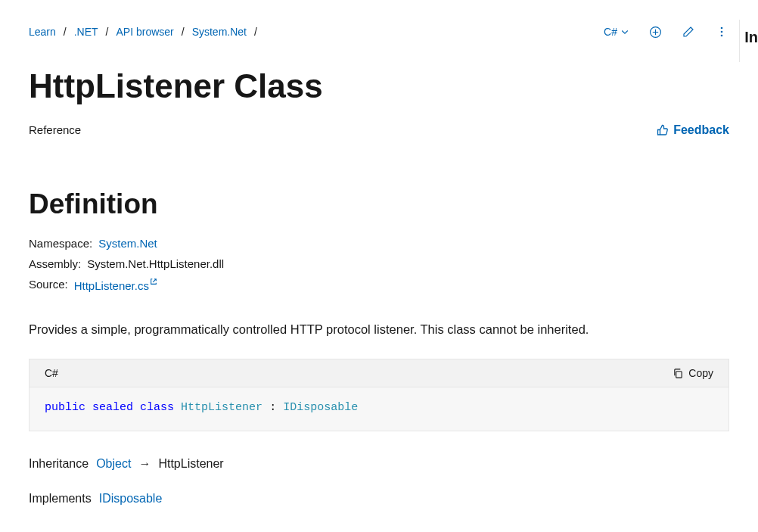  I want to click on breadcrumb-item-learn: Learn, so click(42, 32).